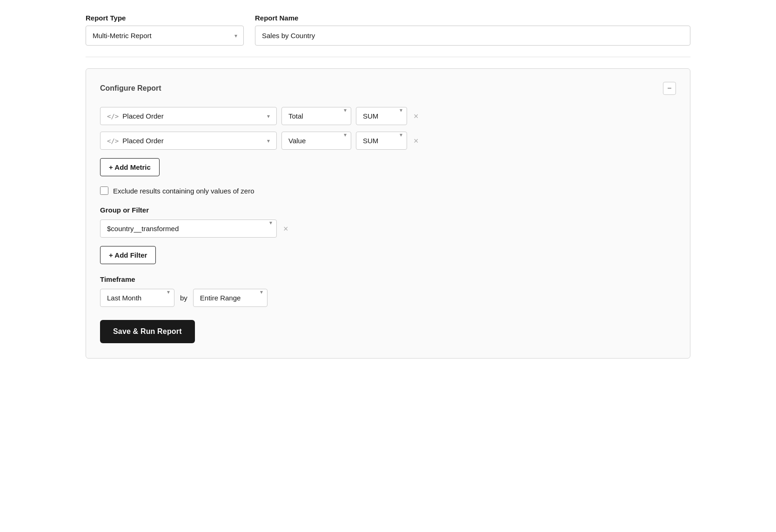 The image size is (776, 532). I want to click on remove-filter-button: ×, so click(286, 229).